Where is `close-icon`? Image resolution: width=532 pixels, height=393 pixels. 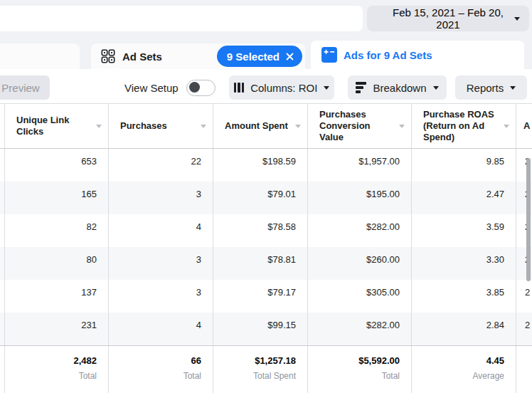
close-icon is located at coordinates (290, 57).